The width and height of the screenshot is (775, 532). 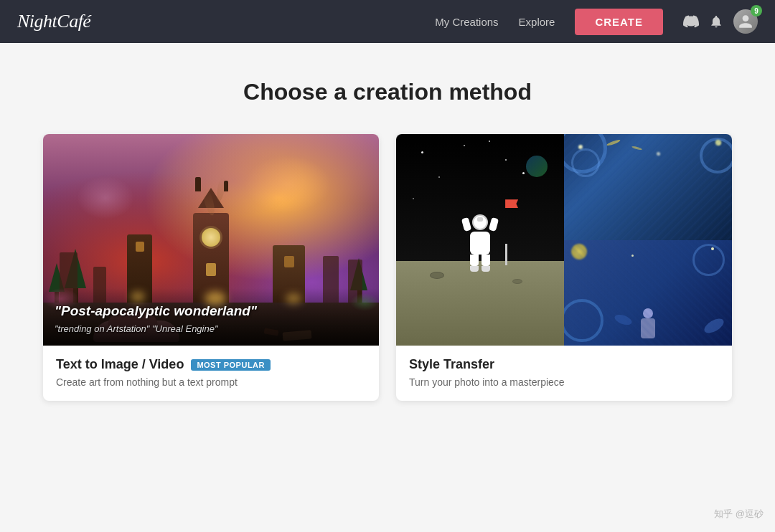 I want to click on notifications-icon, so click(x=716, y=22).